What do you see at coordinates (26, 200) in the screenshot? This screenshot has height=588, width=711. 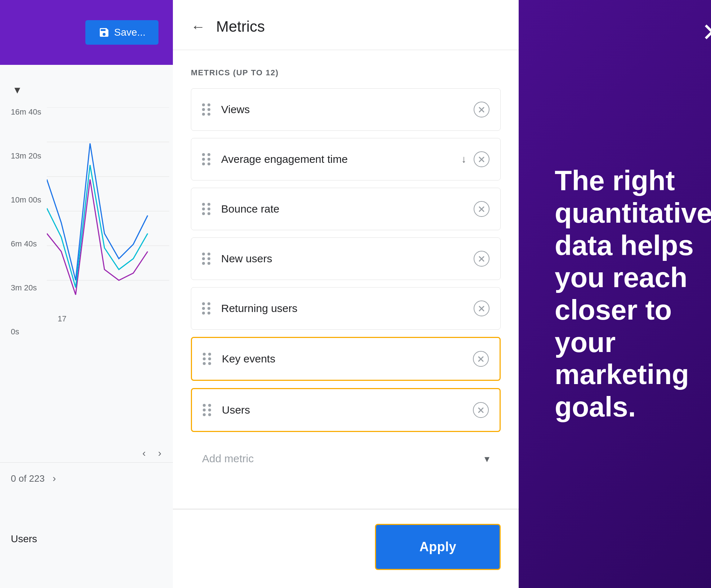 I see `y-axis-label: 10m 00s` at bounding box center [26, 200].